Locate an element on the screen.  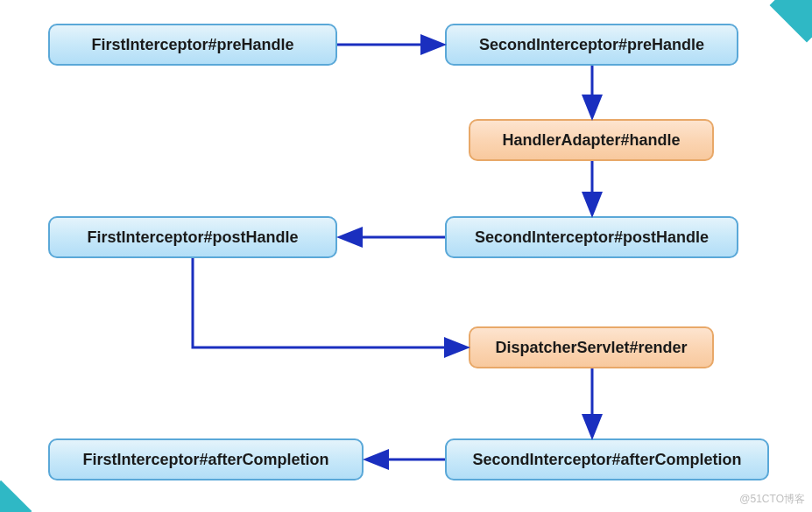
node-first-aftercompletion: FirstInterceptor#afterCompletion is located at coordinates (206, 459).